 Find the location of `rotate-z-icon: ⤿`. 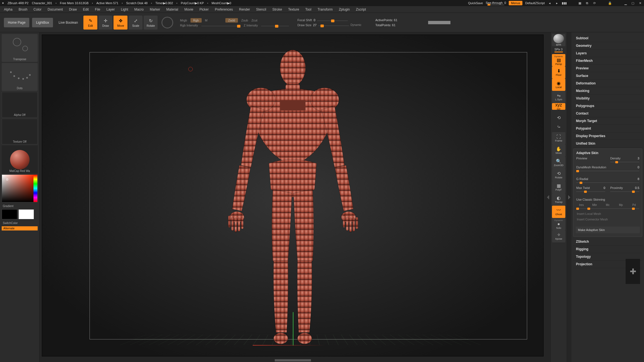

rotate-z-icon: ⤿ is located at coordinates (559, 127).